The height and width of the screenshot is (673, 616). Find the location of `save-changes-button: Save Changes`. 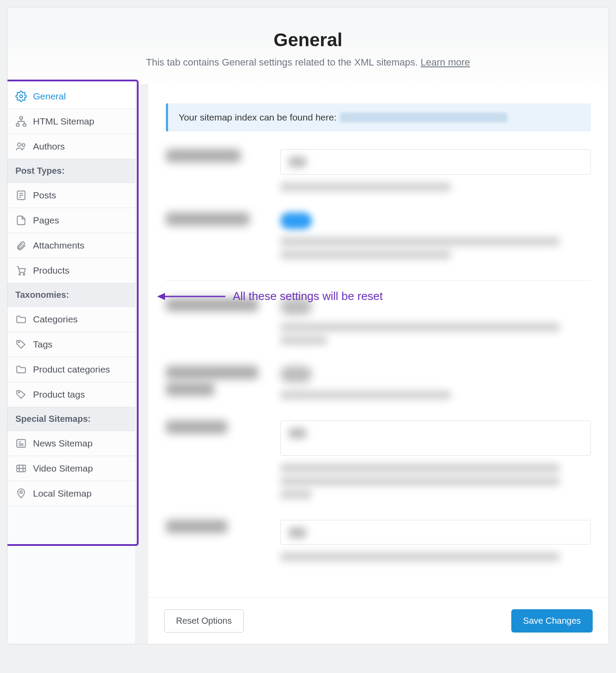

save-changes-button: Save Changes is located at coordinates (552, 621).